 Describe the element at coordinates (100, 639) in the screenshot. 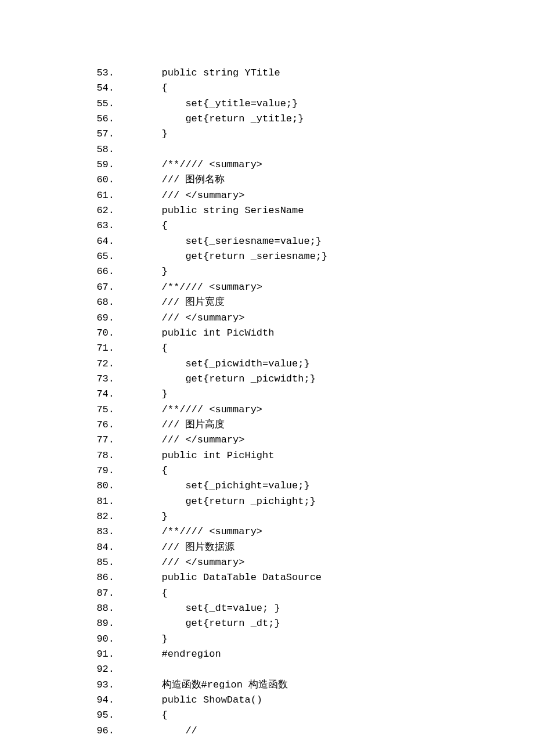

I see `line-number: 90.` at that location.